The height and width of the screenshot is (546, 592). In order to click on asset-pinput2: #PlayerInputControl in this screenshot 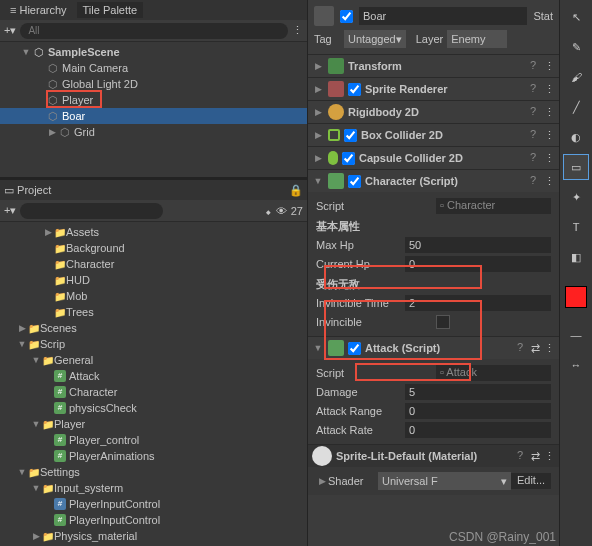, I will do `click(154, 520)`.